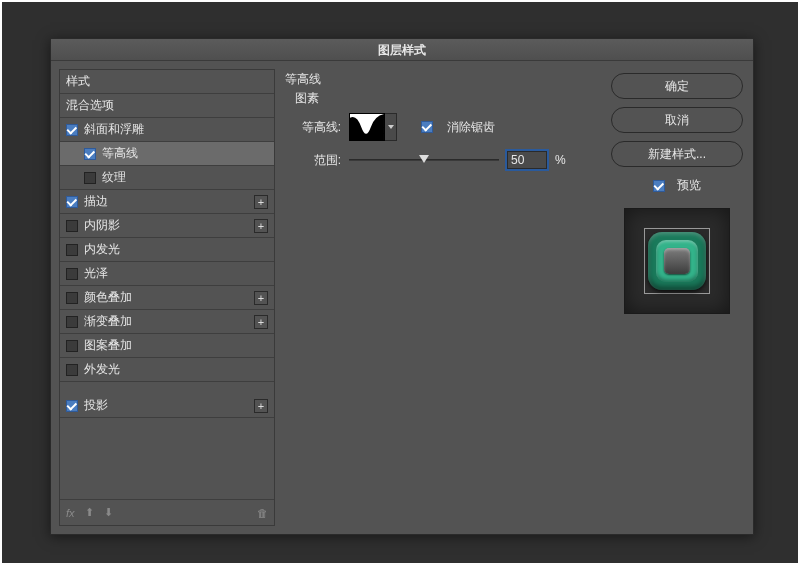 Image resolution: width=800 pixels, height=565 pixels. Describe the element at coordinates (96, 406) in the screenshot. I see `style-item-label: 投影` at that location.